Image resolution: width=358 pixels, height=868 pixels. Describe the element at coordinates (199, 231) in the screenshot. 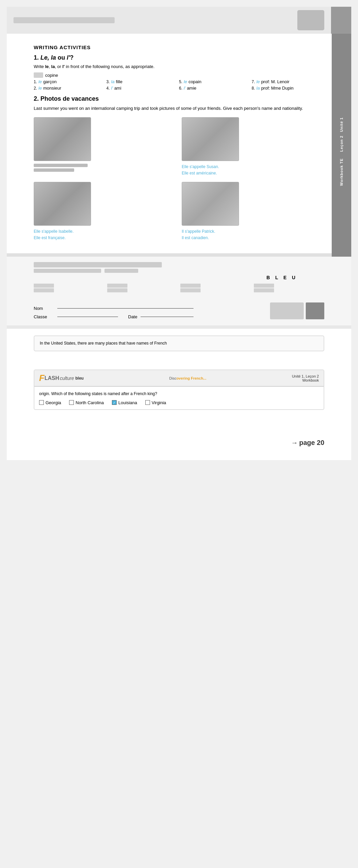

I see `photo-4-line1: Il s'appelle Patrick.` at that location.